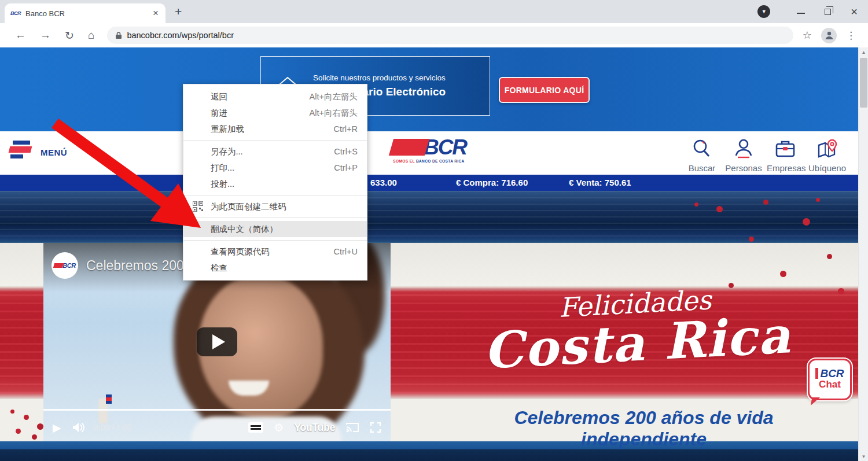 Image resolution: width=868 pixels, height=461 pixels. I want to click on youtube-logo: YouTube, so click(315, 428).